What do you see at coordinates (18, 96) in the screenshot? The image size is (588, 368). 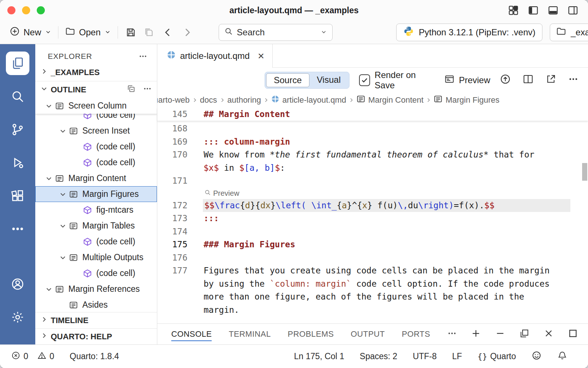 I see `search-icon` at bounding box center [18, 96].